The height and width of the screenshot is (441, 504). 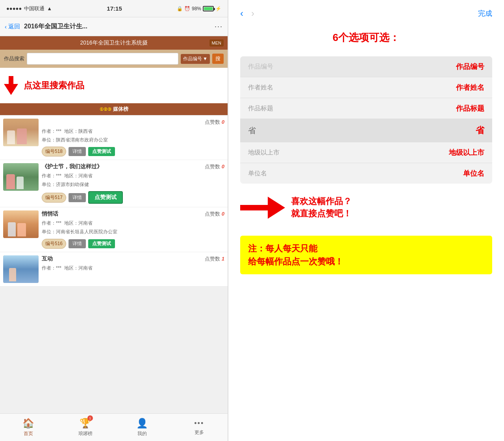 I want to click on option-left-4: 地级以上市, so click(x=264, y=153).